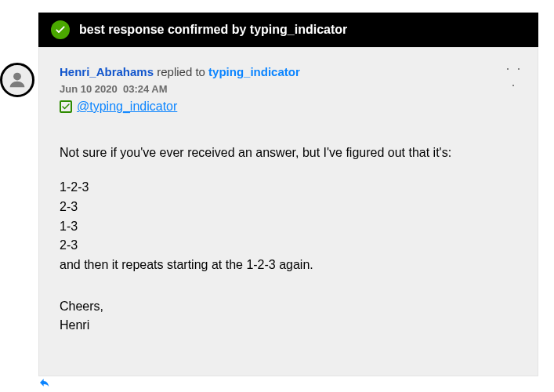  What do you see at coordinates (288, 188) in the screenshot?
I see `sequence-line: 1-2-3` at bounding box center [288, 188].